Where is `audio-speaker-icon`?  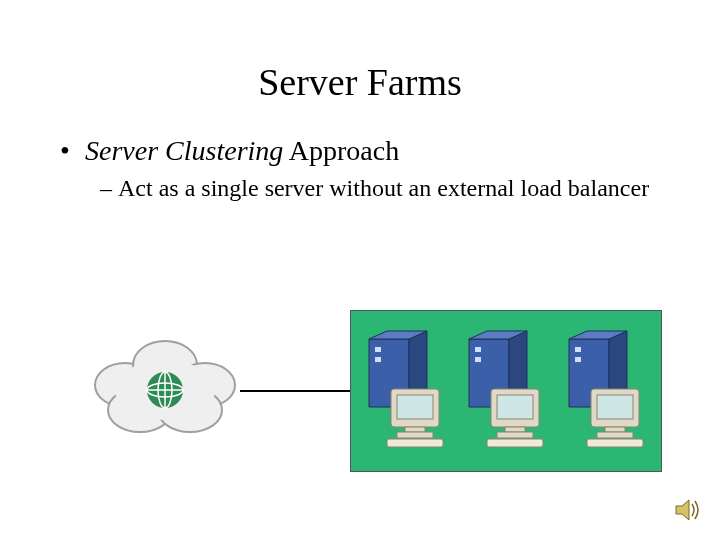
audio-speaker-icon is located at coordinates (688, 510).